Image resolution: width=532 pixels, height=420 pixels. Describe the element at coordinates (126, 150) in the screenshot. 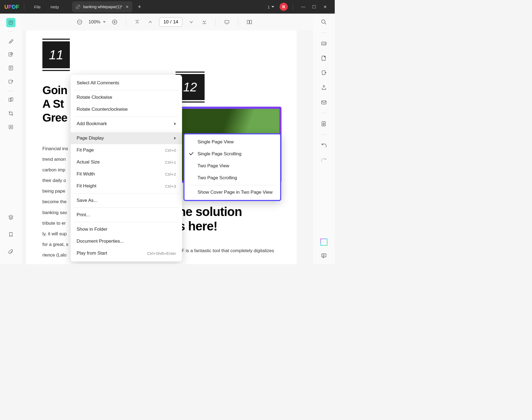

I see `ctx-fit-page: Fit PageCtrl+0` at that location.